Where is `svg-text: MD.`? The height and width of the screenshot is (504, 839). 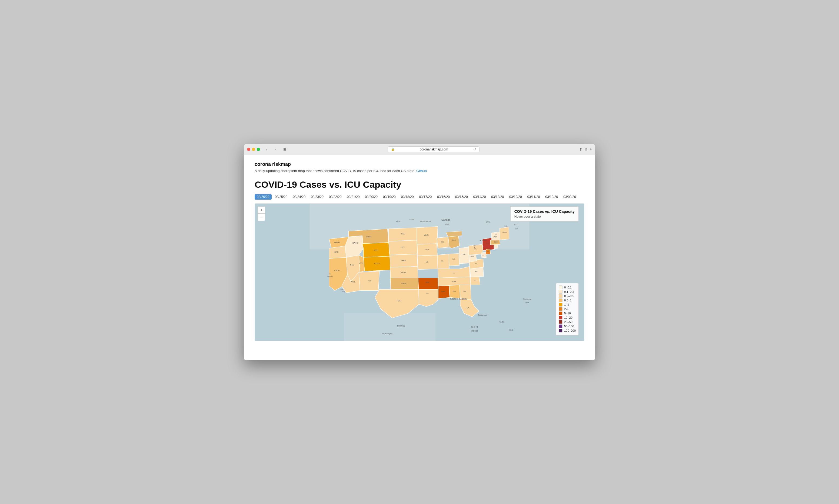 svg-text: MD. is located at coordinates (483, 256).